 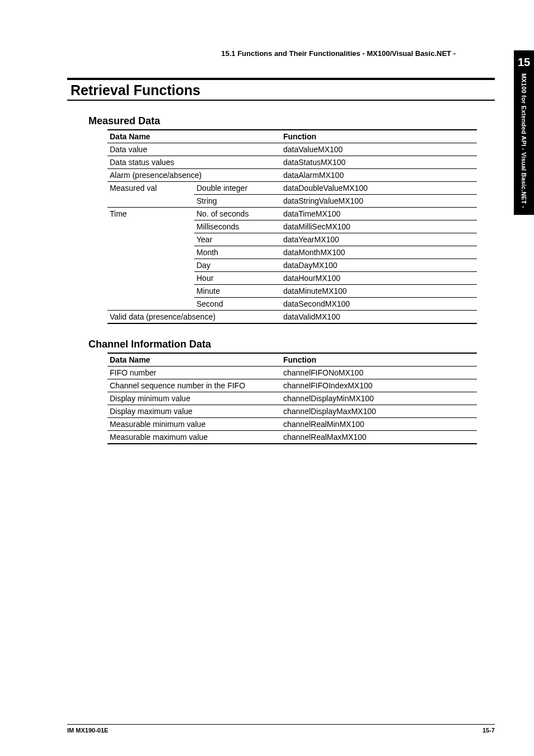 What do you see at coordinates (261, 54) in the screenshot?
I see `running-head: 15.1 Functions and Their Functionalities…` at bounding box center [261, 54].